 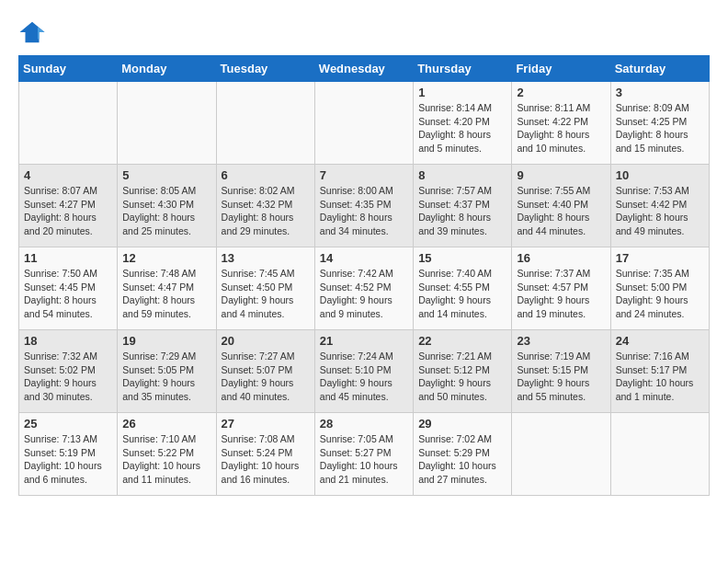 I want to click on day-detail: Sunrise: 7:45 AM, so click(x=266, y=274).